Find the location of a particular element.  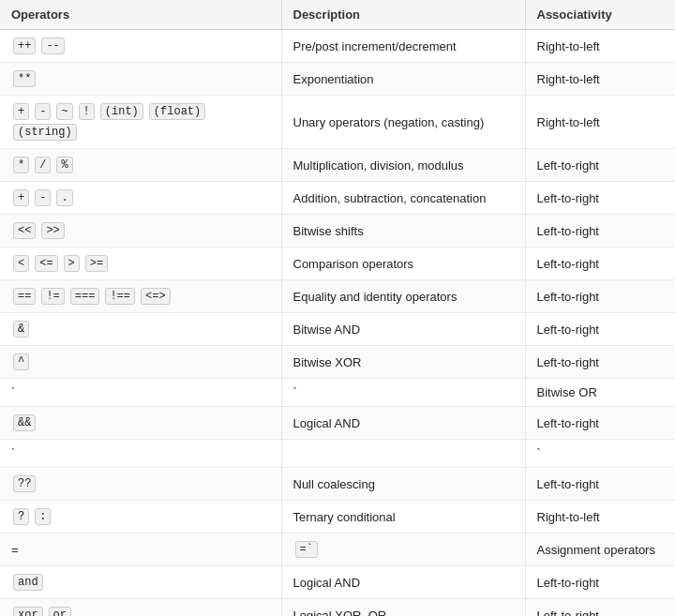

operators-cell: = is located at coordinates (141, 549).